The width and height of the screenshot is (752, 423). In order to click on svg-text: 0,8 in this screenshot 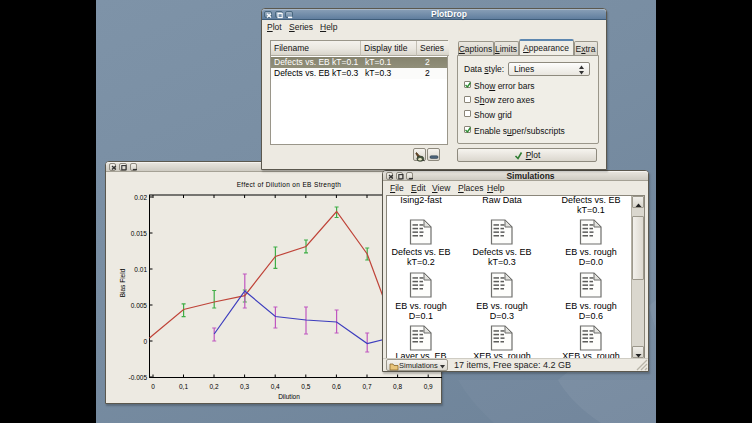, I will do `click(398, 386)`.